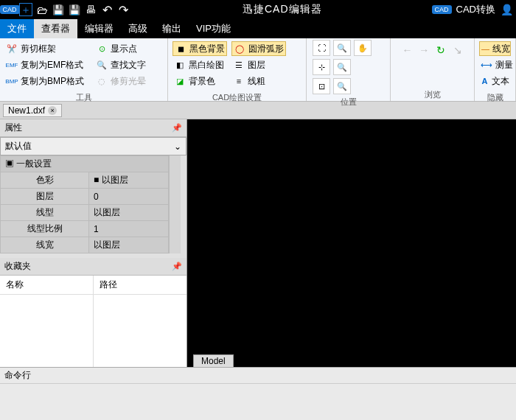 The image size is (516, 420). Describe the element at coordinates (342, 67) in the screenshot. I see `pos-zoomout-button: 🔍` at that location.